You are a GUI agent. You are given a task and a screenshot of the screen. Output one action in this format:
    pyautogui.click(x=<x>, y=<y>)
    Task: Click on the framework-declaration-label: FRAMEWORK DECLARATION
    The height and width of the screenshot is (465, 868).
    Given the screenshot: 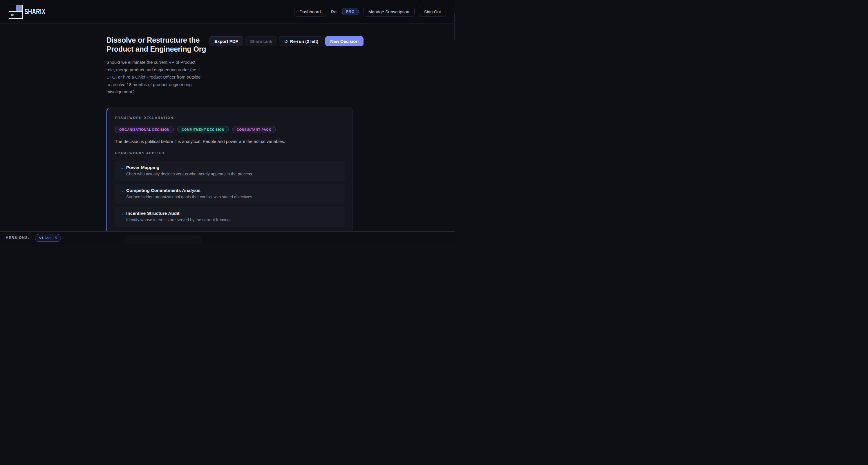 What is the action you would take?
    pyautogui.click(x=230, y=118)
    